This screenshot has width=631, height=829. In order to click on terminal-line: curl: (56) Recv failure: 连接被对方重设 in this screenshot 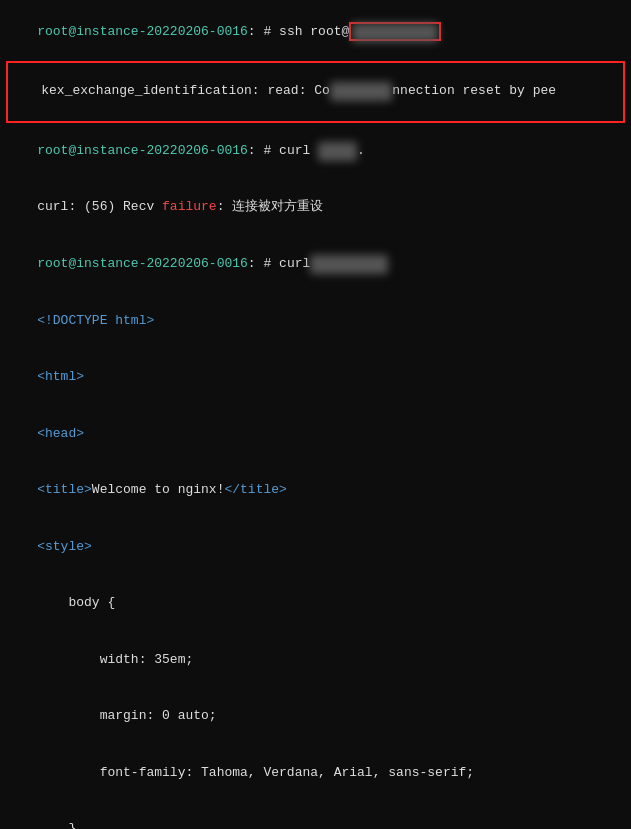, I will do `click(316, 208)`.